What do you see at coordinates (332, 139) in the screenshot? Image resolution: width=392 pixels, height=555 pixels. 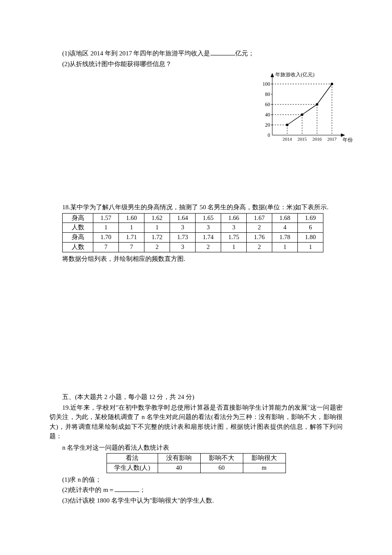 I see `xtick-2017: 2017` at bounding box center [332, 139].